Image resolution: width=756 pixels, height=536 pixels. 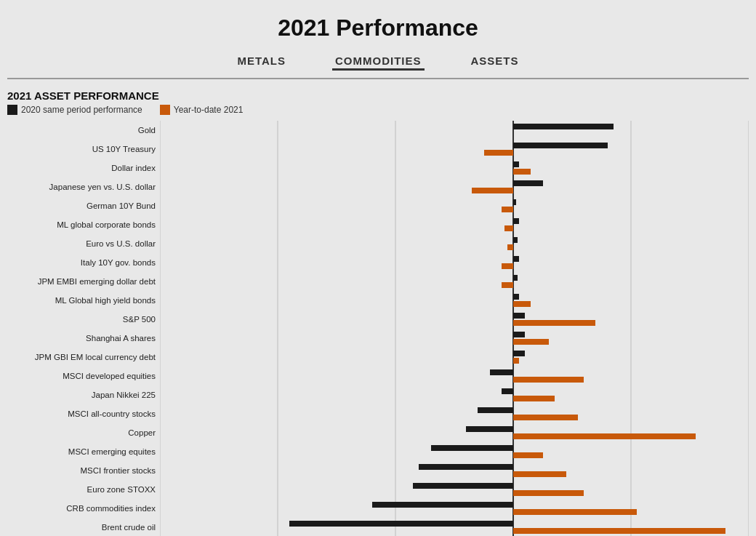 What do you see at coordinates (378, 110) in the screenshot?
I see `legend: 2020 same period performance Year-to-dat…` at bounding box center [378, 110].